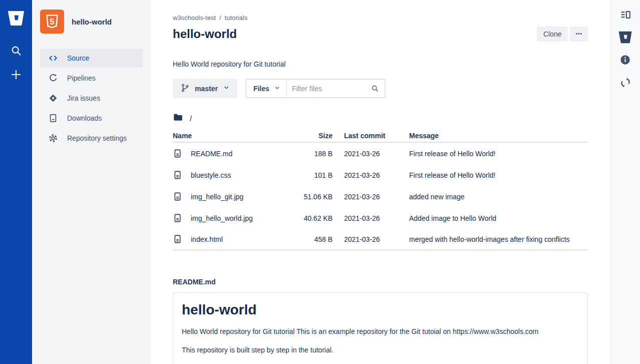 The width and height of the screenshot is (640, 364). What do you see at coordinates (381, 136) in the screenshot?
I see `table-header: Name Size Last commit Message` at bounding box center [381, 136].